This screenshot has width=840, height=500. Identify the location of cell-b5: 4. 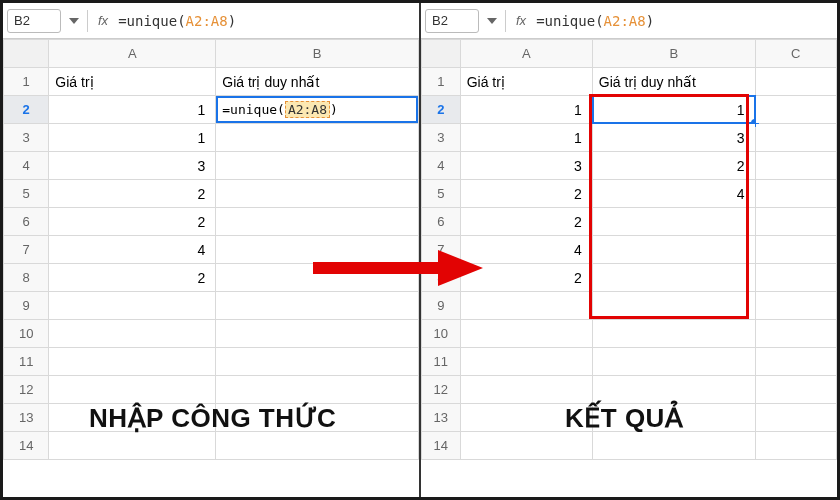
(674, 194).